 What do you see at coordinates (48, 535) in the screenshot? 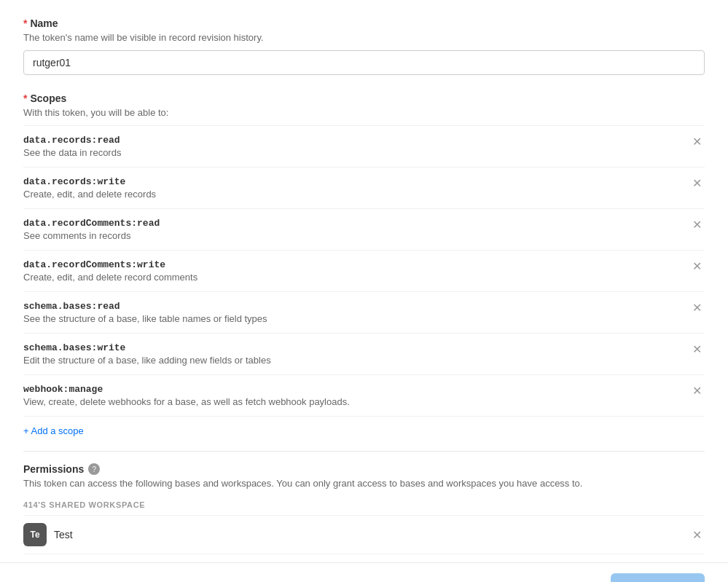
I see `base-info: Te Test` at bounding box center [48, 535].